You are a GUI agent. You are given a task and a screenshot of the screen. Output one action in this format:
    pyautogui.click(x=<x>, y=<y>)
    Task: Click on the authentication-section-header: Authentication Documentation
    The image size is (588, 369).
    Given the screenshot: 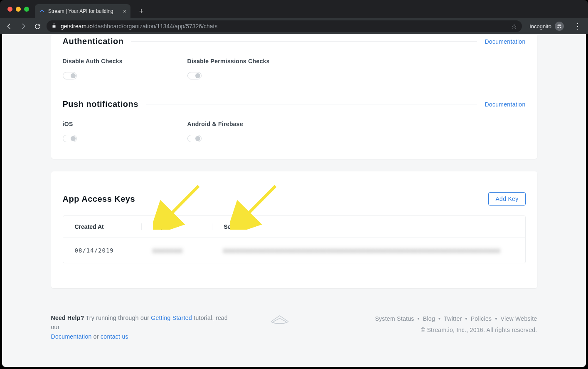 What is the action you would take?
    pyautogui.click(x=294, y=40)
    